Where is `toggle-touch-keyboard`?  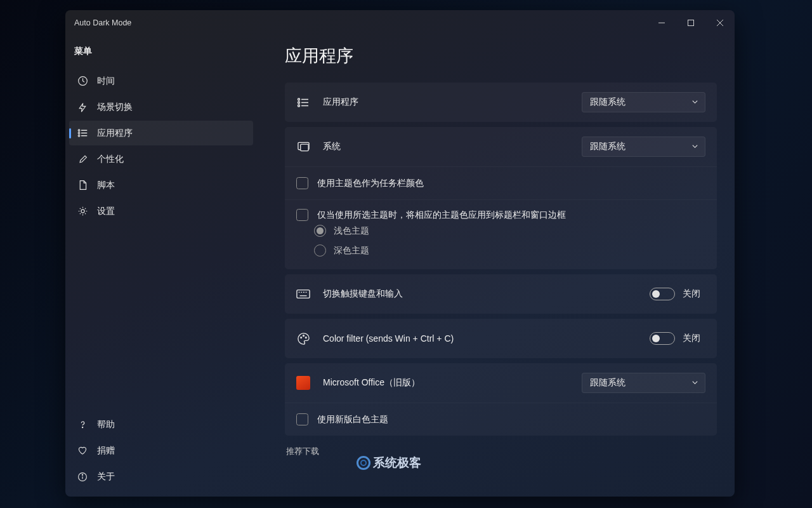 toggle-touch-keyboard is located at coordinates (662, 294).